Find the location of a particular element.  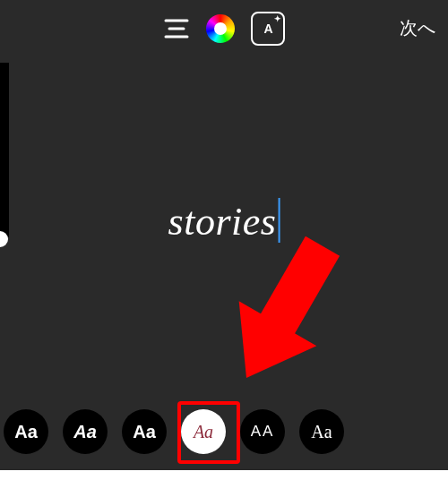

font-option-1: Aa is located at coordinates (26, 432).